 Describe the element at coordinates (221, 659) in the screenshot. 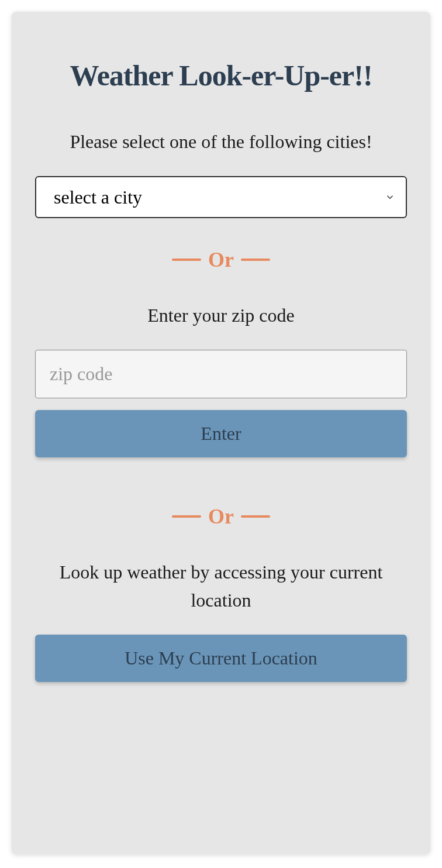

I see `use-location-button: Use My Current Location` at that location.